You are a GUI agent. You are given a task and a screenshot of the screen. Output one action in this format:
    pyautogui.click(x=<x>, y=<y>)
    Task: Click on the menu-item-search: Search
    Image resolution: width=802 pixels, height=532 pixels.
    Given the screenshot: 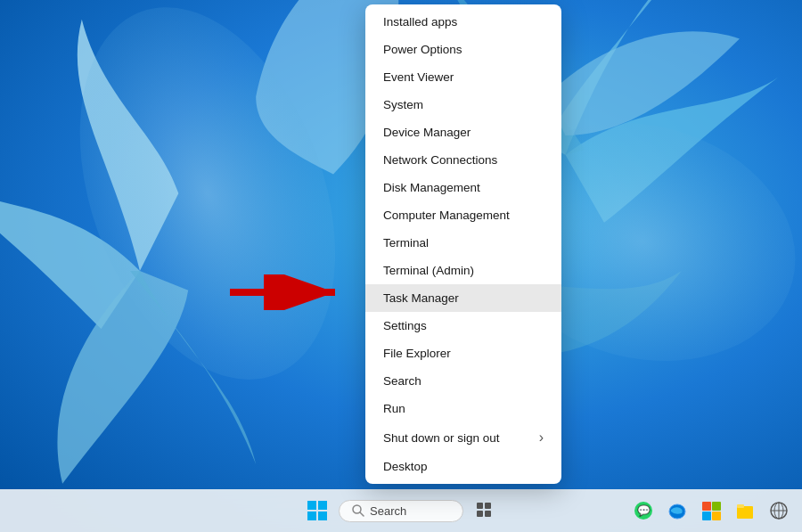 What is the action you would take?
    pyautogui.click(x=463, y=381)
    